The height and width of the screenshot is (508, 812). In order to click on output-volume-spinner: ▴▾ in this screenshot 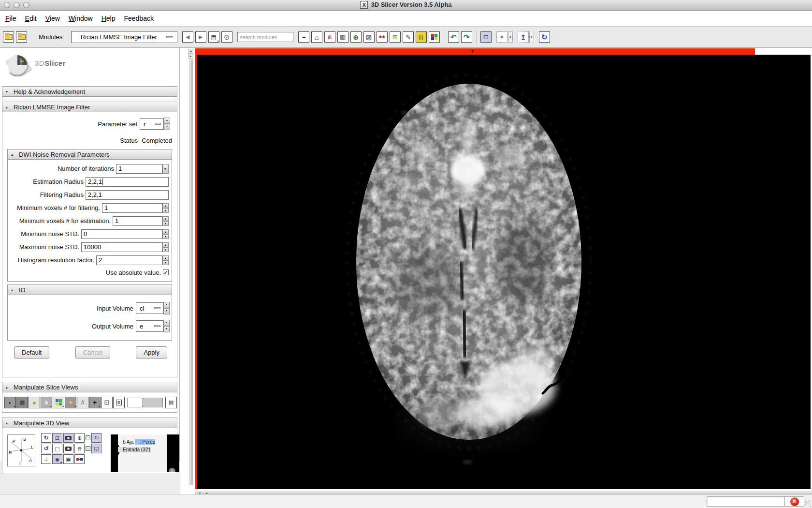, I will do `click(166, 326)`.